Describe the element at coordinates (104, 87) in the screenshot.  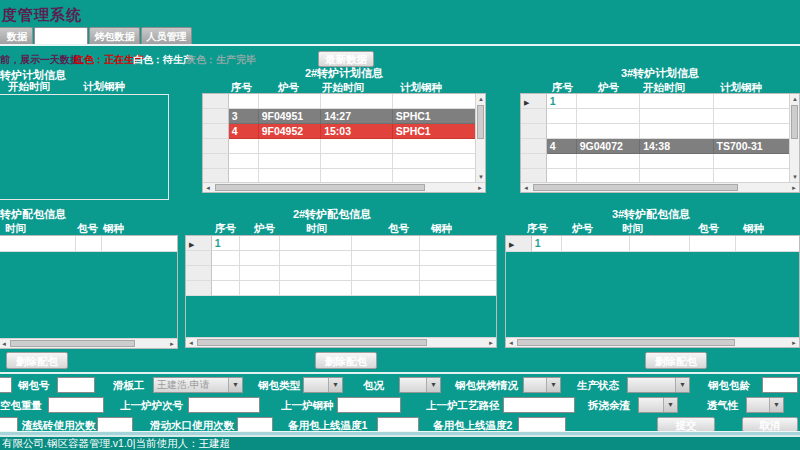
I see `plan1-header-grade: 计划钢种` at that location.